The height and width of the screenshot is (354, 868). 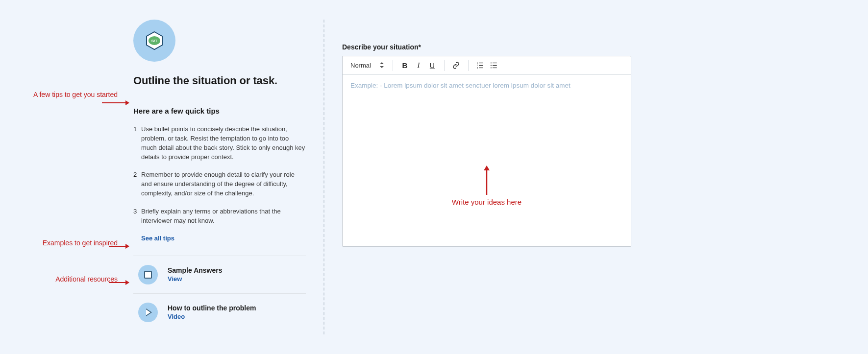 I want to click on annotation-tips-text: A few tips to get you started, so click(x=75, y=94).